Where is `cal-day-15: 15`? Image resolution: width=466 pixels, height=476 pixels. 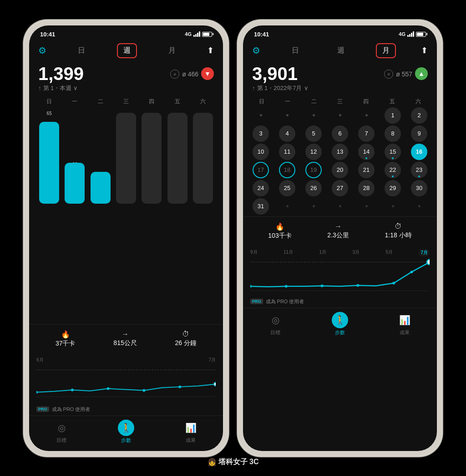
cal-day-15: 15 is located at coordinates (393, 152).